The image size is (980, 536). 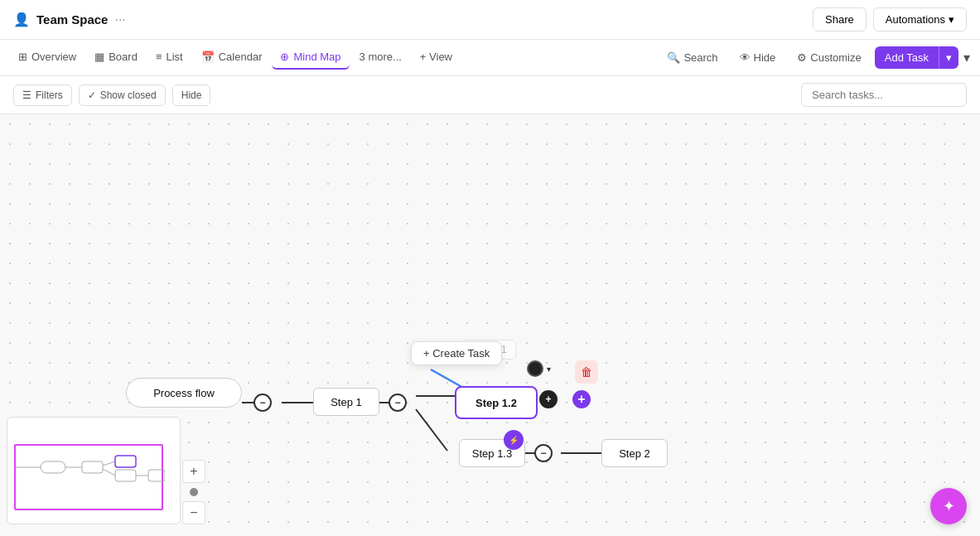 What do you see at coordinates (456, 353) in the screenshot?
I see `create-task-button: + Create Task` at bounding box center [456, 353].